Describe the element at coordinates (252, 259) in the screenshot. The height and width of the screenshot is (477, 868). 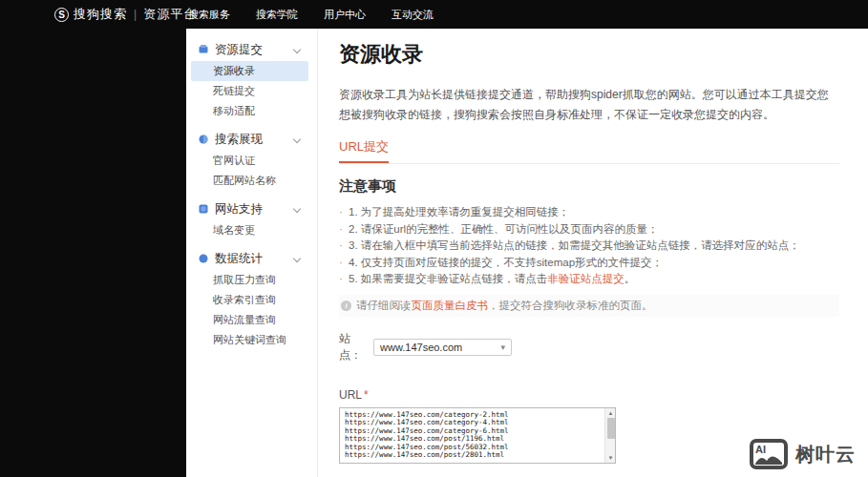
I see `sidebar-section-data-stats: 数据统计` at that location.